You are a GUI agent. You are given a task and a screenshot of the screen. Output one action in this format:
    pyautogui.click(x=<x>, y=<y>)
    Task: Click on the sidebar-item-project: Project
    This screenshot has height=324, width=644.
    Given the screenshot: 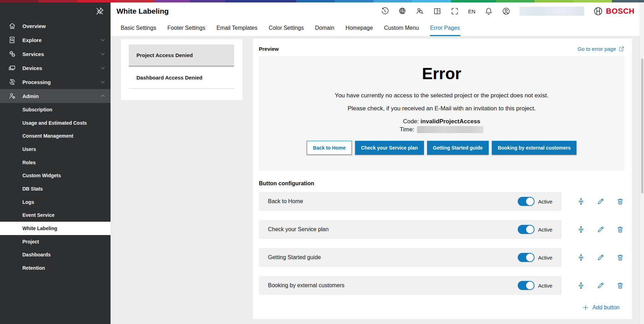 What is the action you would take?
    pyautogui.click(x=55, y=242)
    